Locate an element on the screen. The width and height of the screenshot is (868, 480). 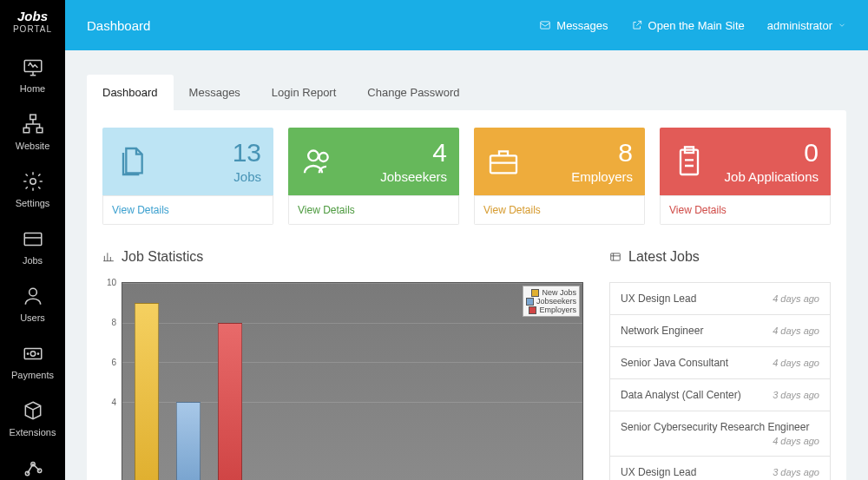
sitemap-icon is located at coordinates (33, 124).